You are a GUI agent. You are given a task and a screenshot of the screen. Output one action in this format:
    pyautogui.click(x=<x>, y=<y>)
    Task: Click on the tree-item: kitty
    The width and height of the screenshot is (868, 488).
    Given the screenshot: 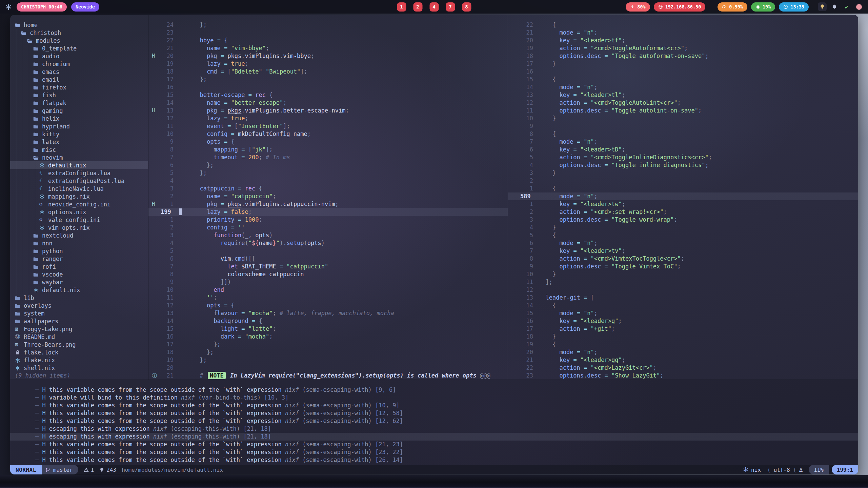 What is the action you would take?
    pyautogui.click(x=79, y=134)
    